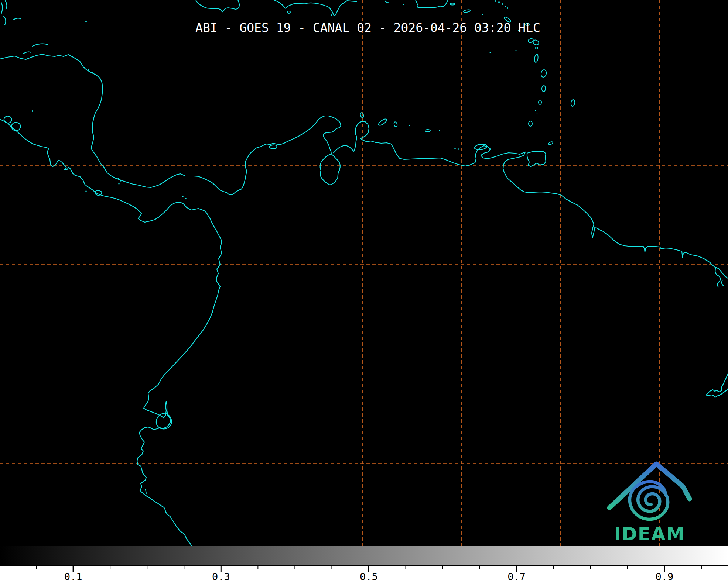 This screenshot has height=582, width=728. Describe the element at coordinates (409, 125) in the screenshot. I see `orchila-dot` at that location.